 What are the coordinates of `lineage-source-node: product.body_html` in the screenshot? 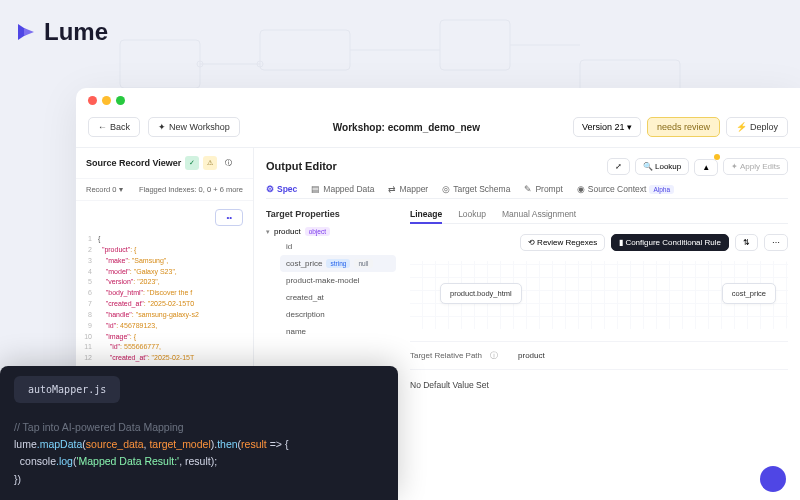 It's located at (481, 294).